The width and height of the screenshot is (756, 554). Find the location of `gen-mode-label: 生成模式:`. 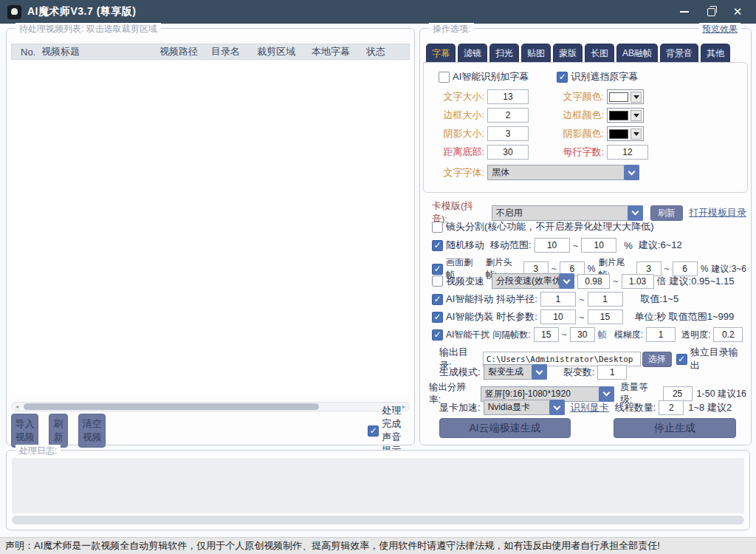

gen-mode-label: 生成模式: is located at coordinates (460, 372).